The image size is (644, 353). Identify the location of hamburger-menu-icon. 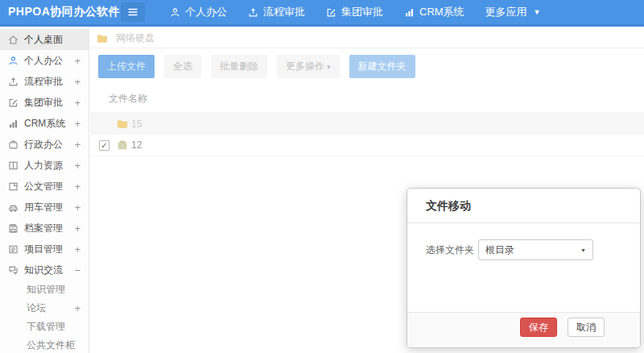
(133, 12).